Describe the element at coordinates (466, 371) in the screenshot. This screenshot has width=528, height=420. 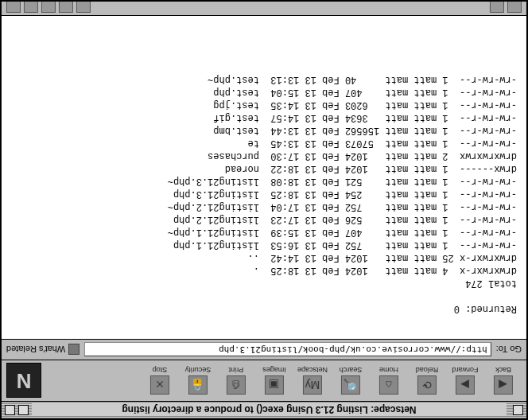
I see `forward-label: Forward` at that location.